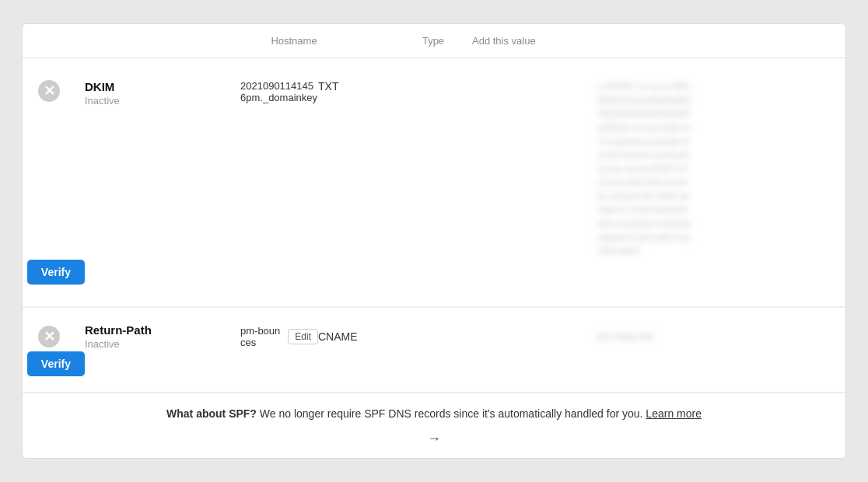 This screenshot has height=482, width=868. I want to click on dkim-inactive-icon: ✕, so click(50, 91).